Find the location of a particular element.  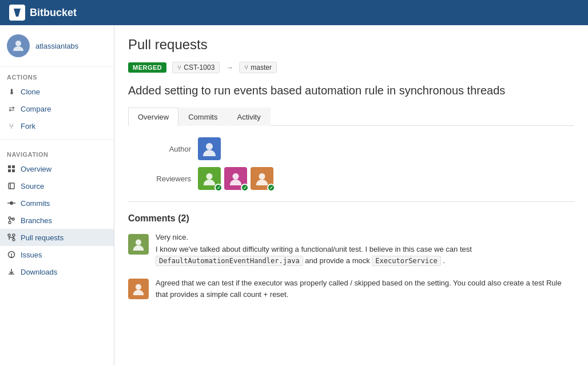

tab-commits: Commits is located at coordinates (202, 117).